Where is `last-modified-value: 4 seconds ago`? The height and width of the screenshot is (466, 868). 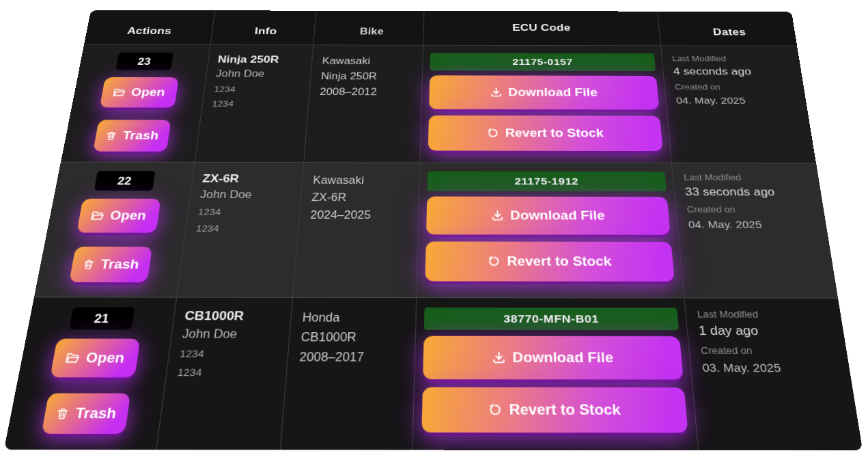 last-modified-value: 4 seconds ago is located at coordinates (735, 71).